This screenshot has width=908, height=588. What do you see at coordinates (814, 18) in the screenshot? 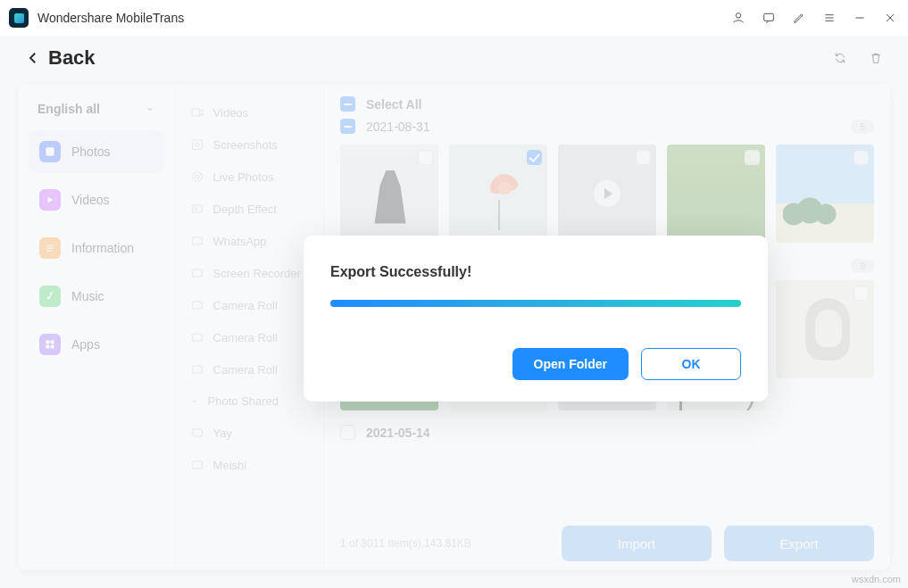
I see `titlebar-right` at bounding box center [814, 18].